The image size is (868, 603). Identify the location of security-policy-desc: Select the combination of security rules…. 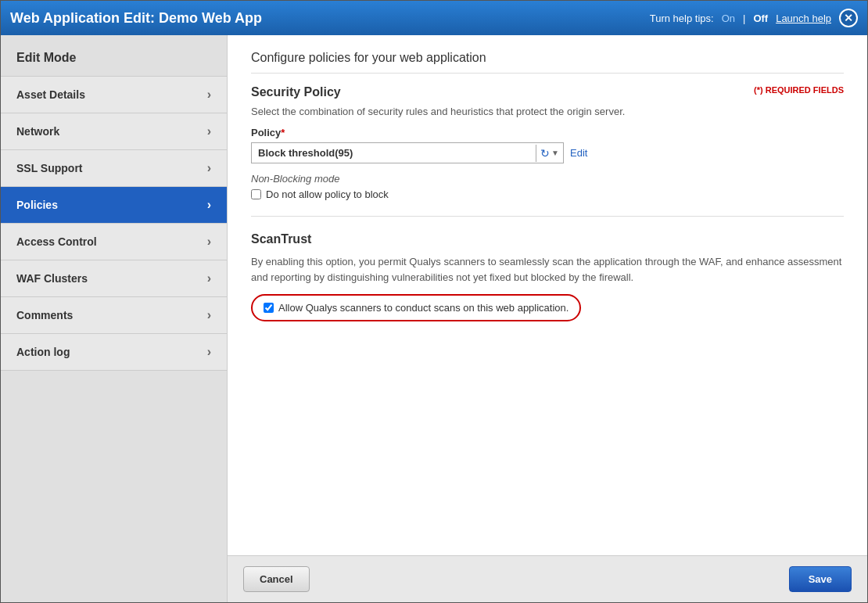
(547, 111).